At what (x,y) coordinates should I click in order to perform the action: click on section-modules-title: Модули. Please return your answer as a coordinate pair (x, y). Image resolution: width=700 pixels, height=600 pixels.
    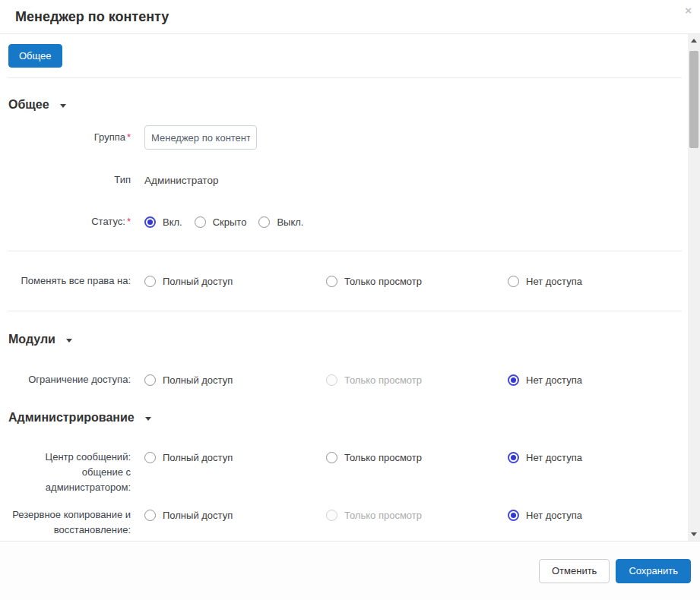
    Looking at the image, I should click on (32, 339).